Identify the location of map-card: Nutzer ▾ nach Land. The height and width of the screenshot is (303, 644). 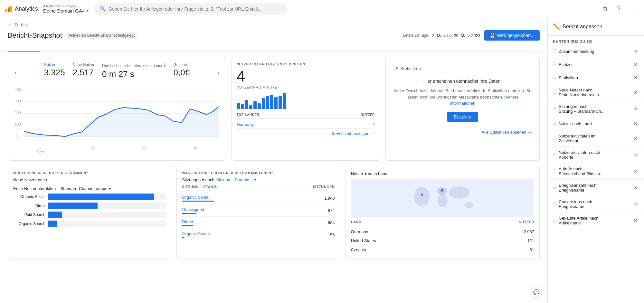
(442, 213).